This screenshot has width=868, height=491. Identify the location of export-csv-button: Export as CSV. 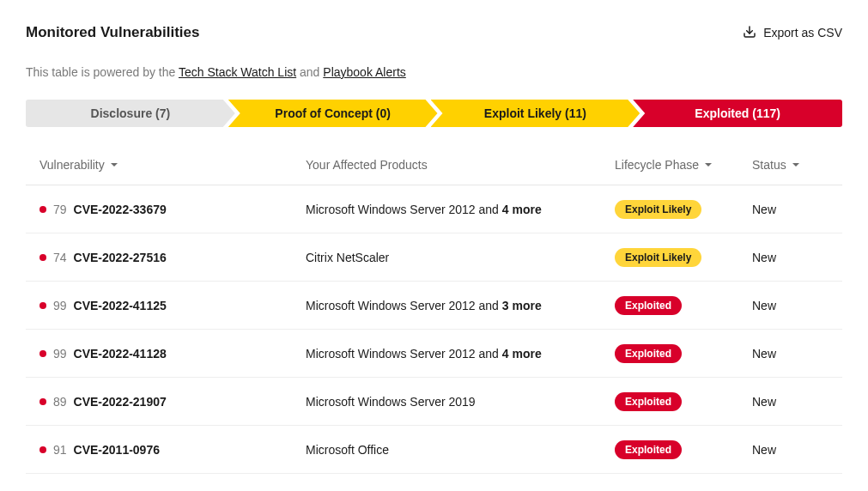
(792, 33).